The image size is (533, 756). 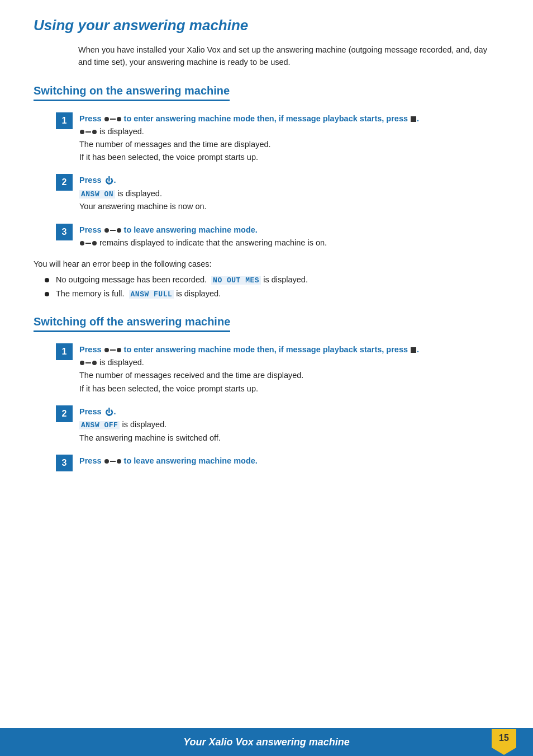 What do you see at coordinates (266, 742) in the screenshot?
I see `footer: Your Xalio Vox answering machine 15` at bounding box center [266, 742].